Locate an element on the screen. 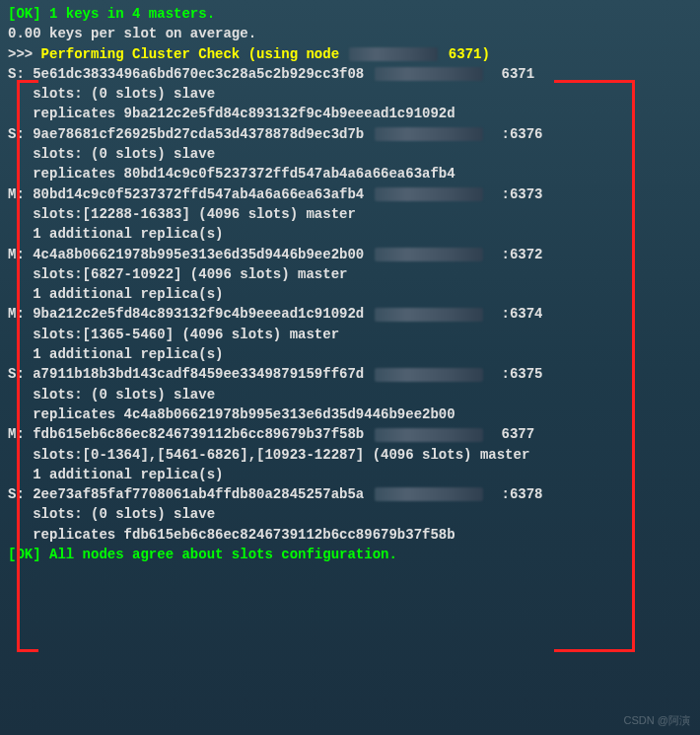  node-port: :6378 is located at coordinates (515, 494).